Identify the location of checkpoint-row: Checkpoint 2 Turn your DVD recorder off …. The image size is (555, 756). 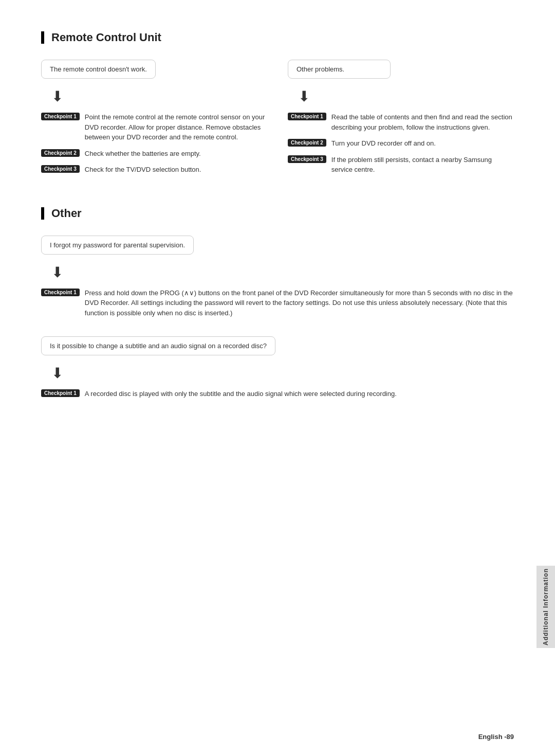
(401, 143).